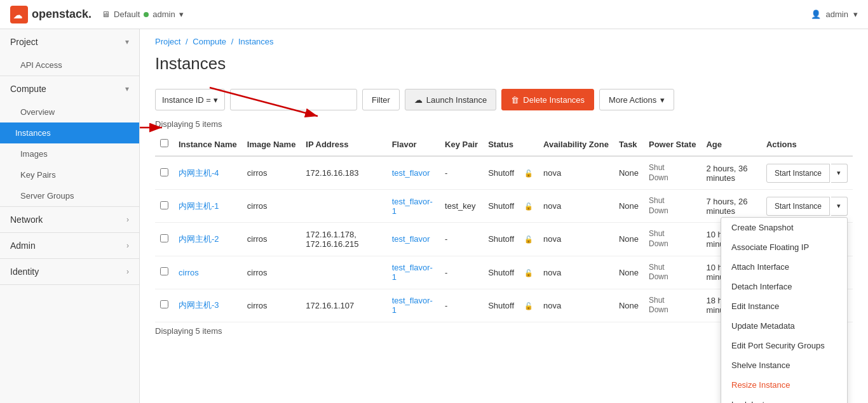  Describe the element at coordinates (210, 42) in the screenshot. I see `breadcrumb-compute: Compute` at that location.